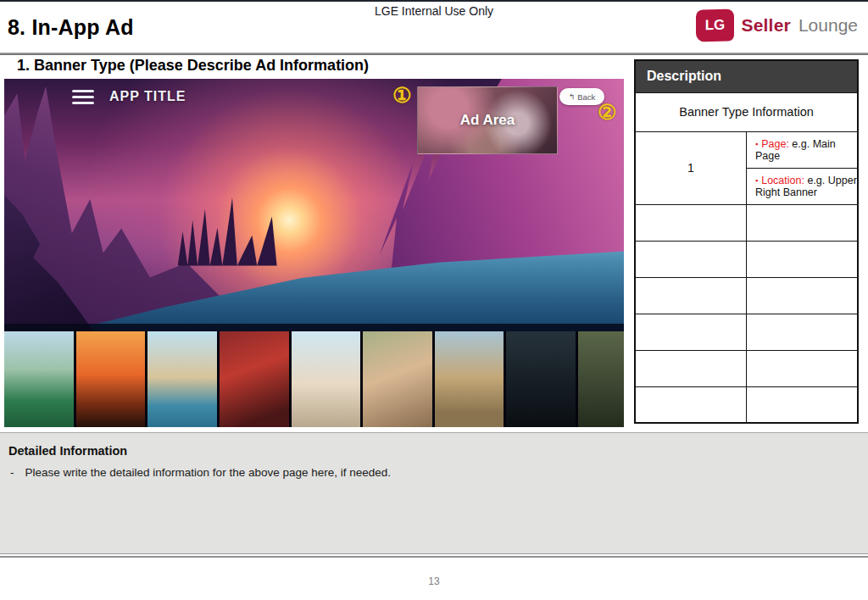 Image resolution: width=868 pixels, height=600 pixels. I want to click on seller-lounge-logo: LG Seller Lounge, so click(777, 25).